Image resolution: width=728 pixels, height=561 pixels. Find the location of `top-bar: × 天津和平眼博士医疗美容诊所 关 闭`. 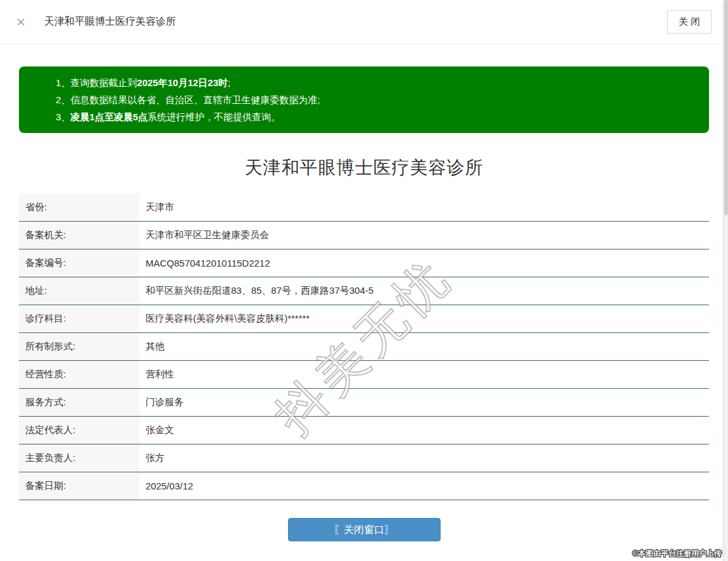

top-bar: × 天津和平眼博士医疗美容诊所 关 闭 is located at coordinates (364, 22).